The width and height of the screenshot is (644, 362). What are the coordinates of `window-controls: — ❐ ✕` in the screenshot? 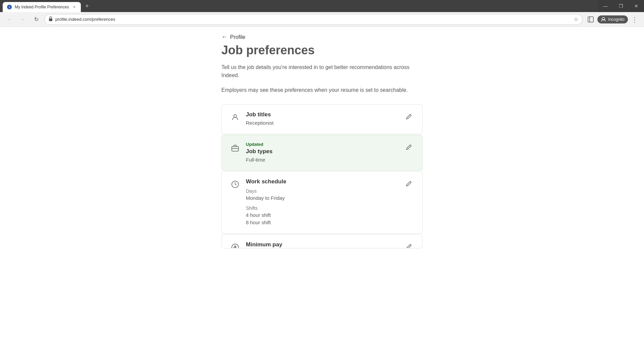 It's located at (621, 6).